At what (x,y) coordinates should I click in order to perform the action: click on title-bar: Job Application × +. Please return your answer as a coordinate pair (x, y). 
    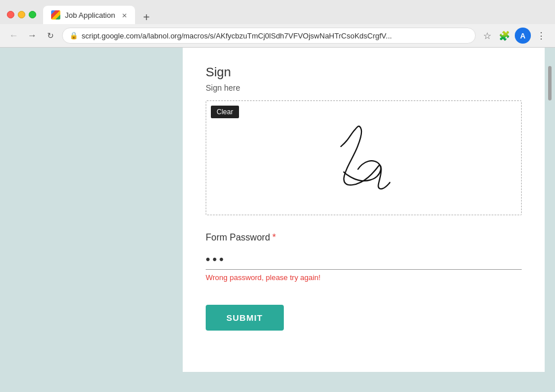
    Looking at the image, I should click on (278, 12).